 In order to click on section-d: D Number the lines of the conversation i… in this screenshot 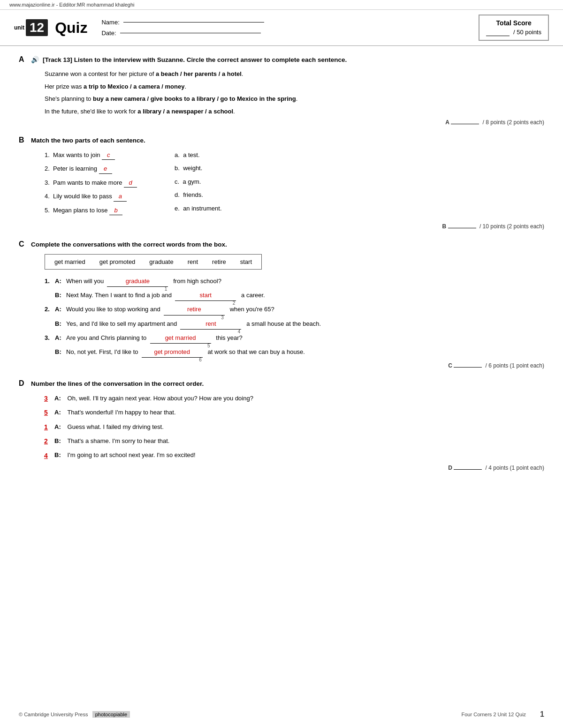, I will do `click(282, 425)`.